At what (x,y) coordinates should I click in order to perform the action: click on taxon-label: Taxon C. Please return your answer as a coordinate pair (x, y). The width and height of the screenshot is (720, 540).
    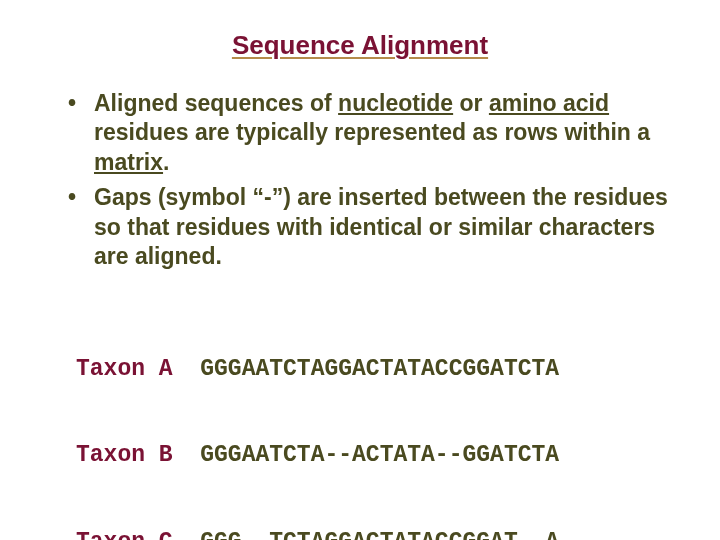
    Looking at the image, I should click on (124, 534).